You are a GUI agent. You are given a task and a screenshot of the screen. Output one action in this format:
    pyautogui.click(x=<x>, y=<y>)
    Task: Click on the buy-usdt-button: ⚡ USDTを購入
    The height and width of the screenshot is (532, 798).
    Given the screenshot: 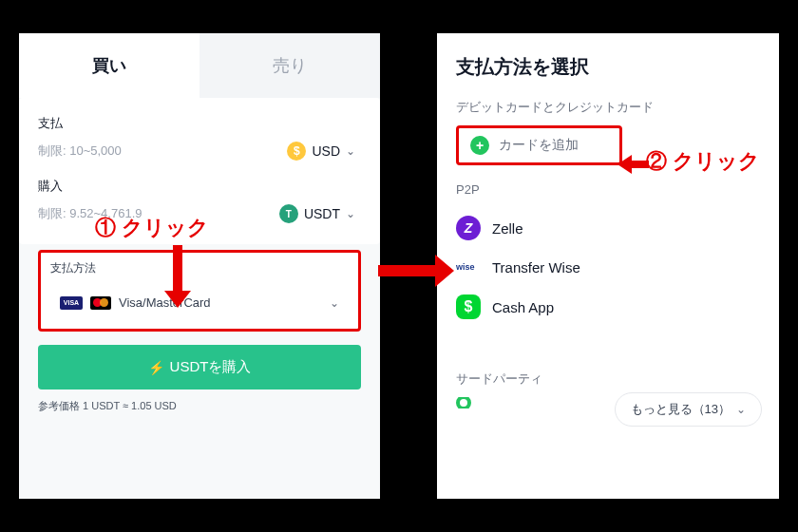 What is the action you would take?
    pyautogui.click(x=200, y=367)
    